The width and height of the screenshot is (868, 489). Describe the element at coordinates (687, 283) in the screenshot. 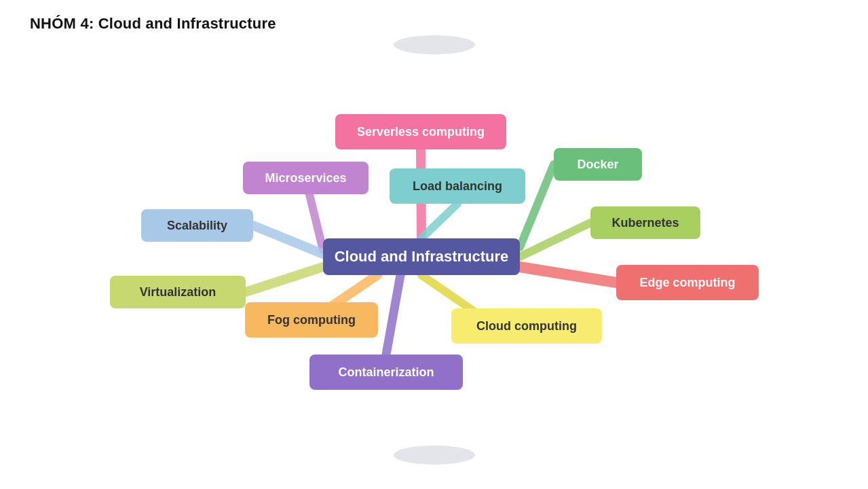

I see `node-edge: Edge computing` at that location.